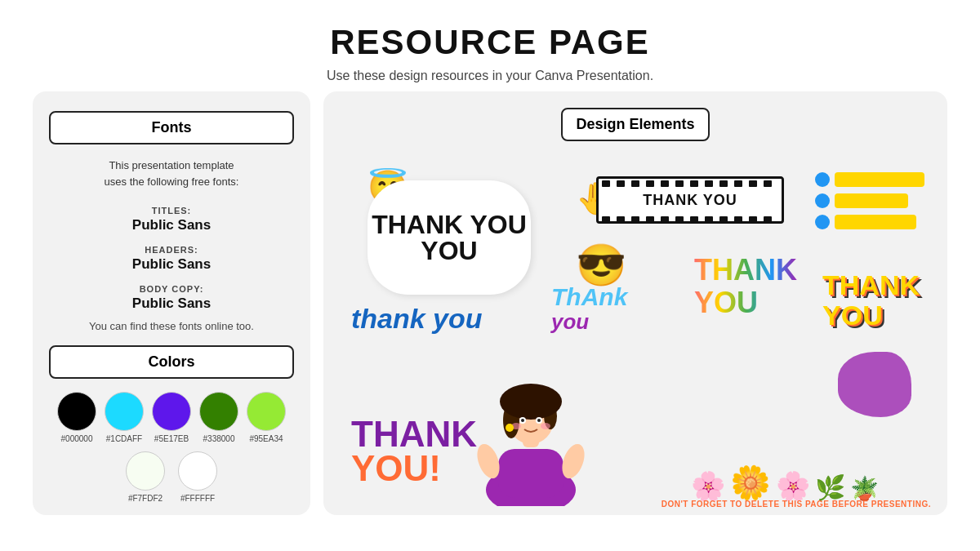  I want to click on flower-3: 🌸, so click(793, 486).